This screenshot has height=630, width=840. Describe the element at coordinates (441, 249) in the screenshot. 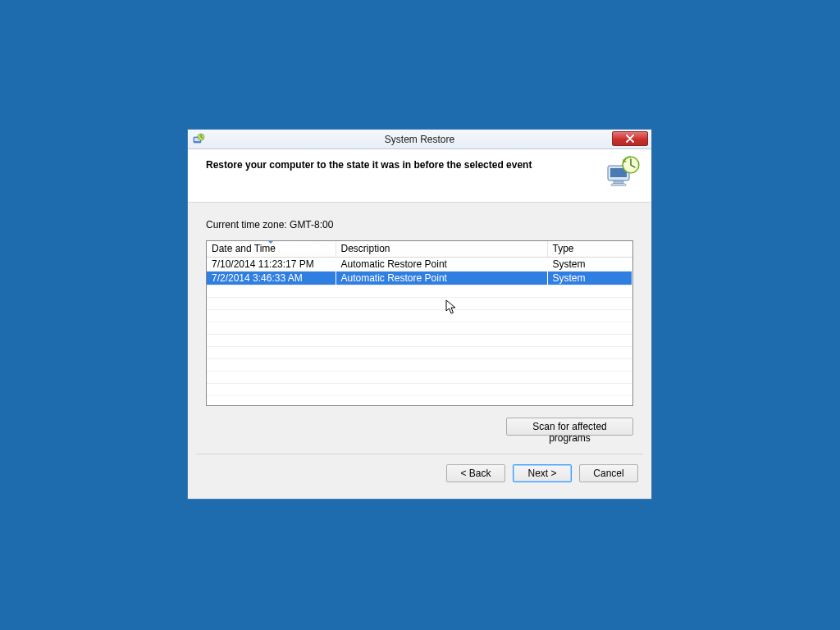

I see `column-header-description: Description` at that location.